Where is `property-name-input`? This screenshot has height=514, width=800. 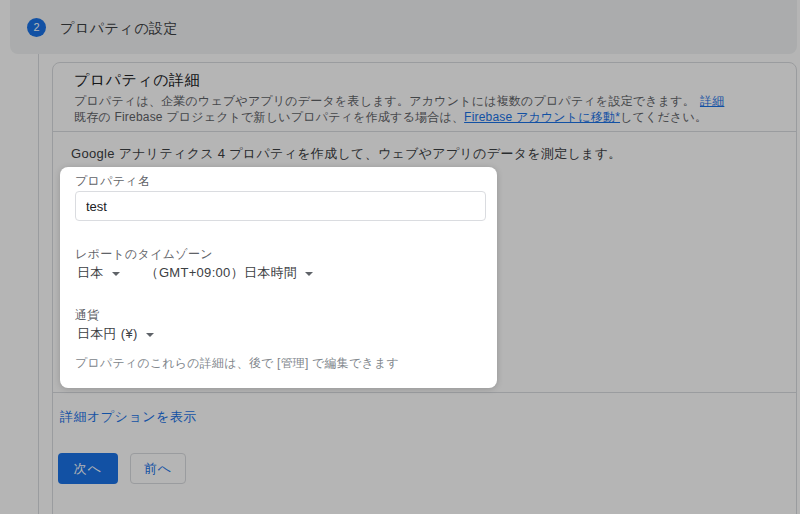 property-name-input is located at coordinates (280, 206).